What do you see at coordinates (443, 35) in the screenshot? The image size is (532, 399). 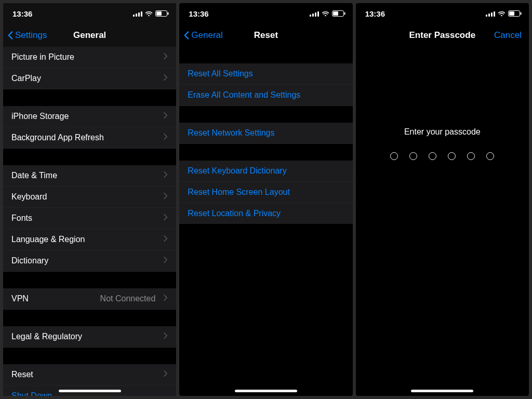 I see `nav-bar: Enter Passcode Cancel` at bounding box center [443, 35].